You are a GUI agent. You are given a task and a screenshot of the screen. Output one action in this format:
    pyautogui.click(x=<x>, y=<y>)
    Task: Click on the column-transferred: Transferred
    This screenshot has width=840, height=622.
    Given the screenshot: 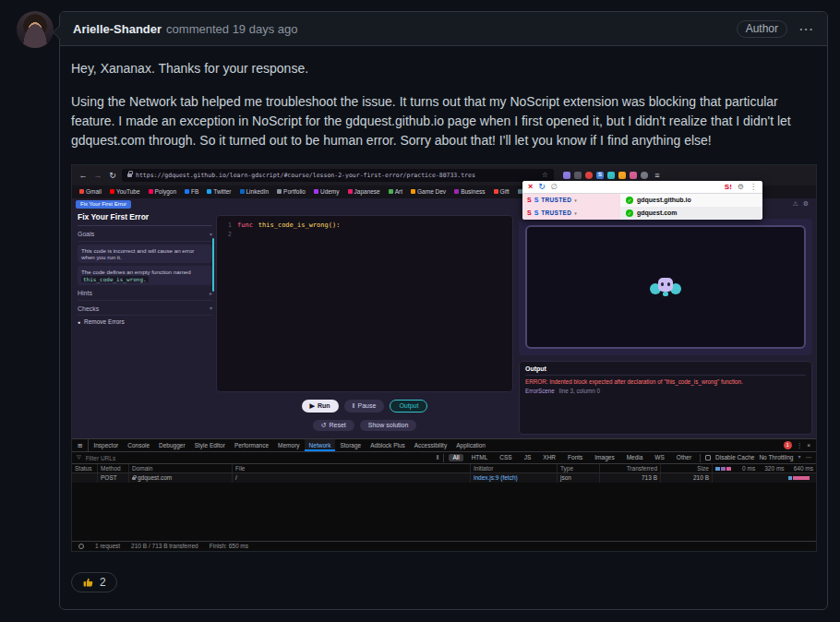 What is the action you would take?
    pyautogui.click(x=630, y=469)
    